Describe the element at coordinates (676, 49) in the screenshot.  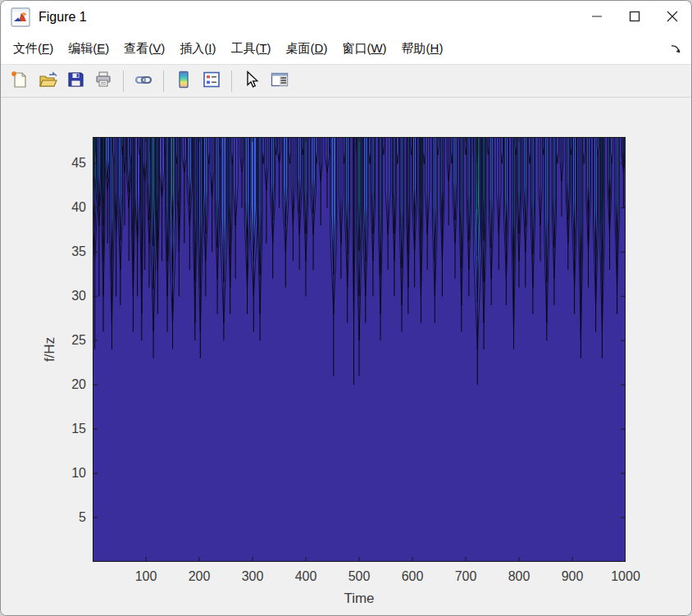
I see `dock-figure-icon` at that location.